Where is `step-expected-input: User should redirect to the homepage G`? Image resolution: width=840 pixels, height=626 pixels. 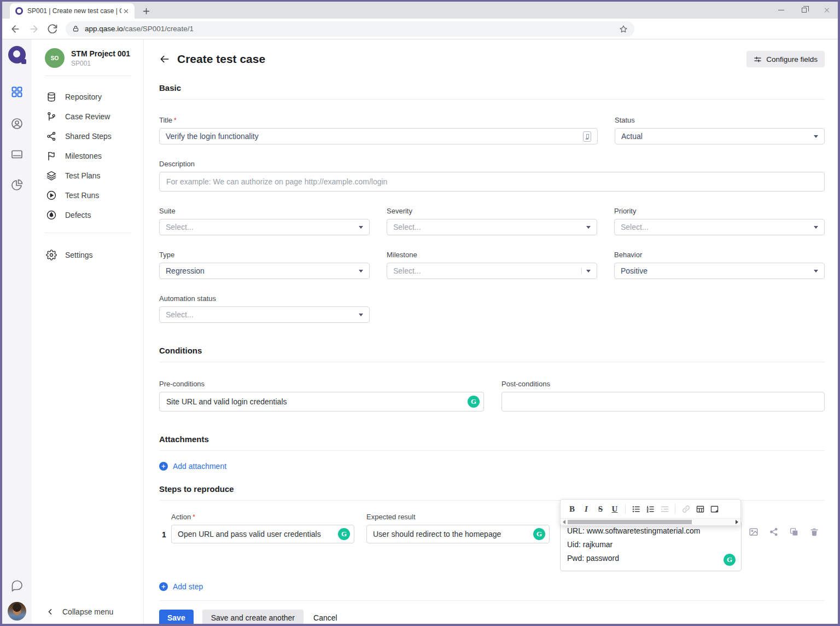 step-expected-input: User should redirect to the homepage G is located at coordinates (458, 534).